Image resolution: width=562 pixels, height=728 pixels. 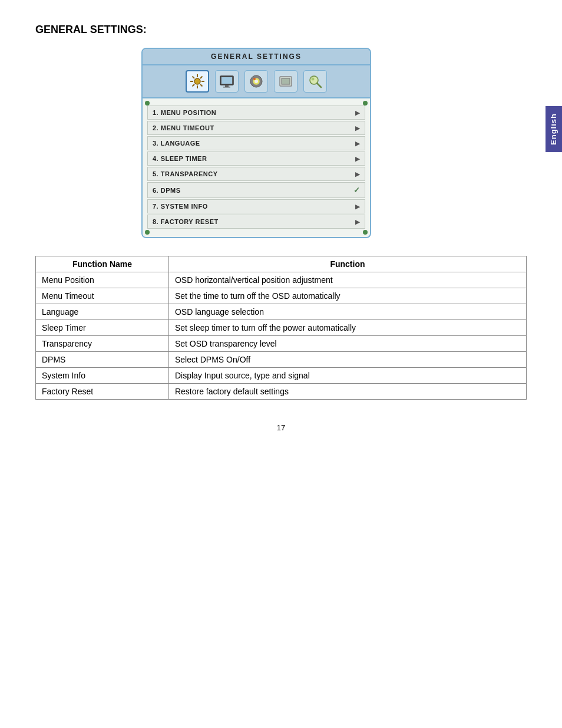 I want to click on table-row: LanguageOSD language selection, so click(x=282, y=312).